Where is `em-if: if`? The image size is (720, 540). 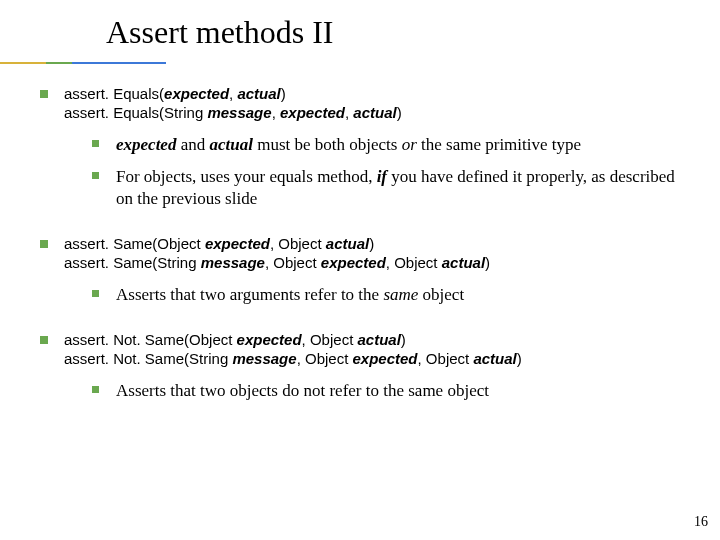 em-if: if is located at coordinates (382, 176).